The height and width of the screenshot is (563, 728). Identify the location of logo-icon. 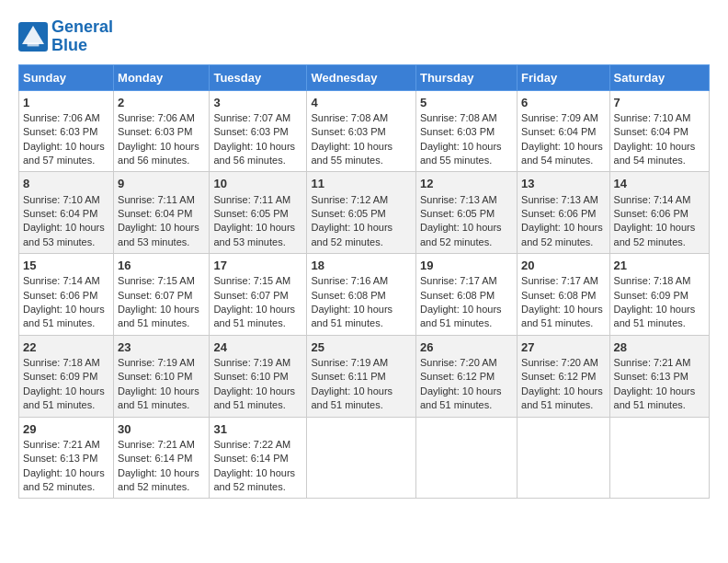
(33, 37).